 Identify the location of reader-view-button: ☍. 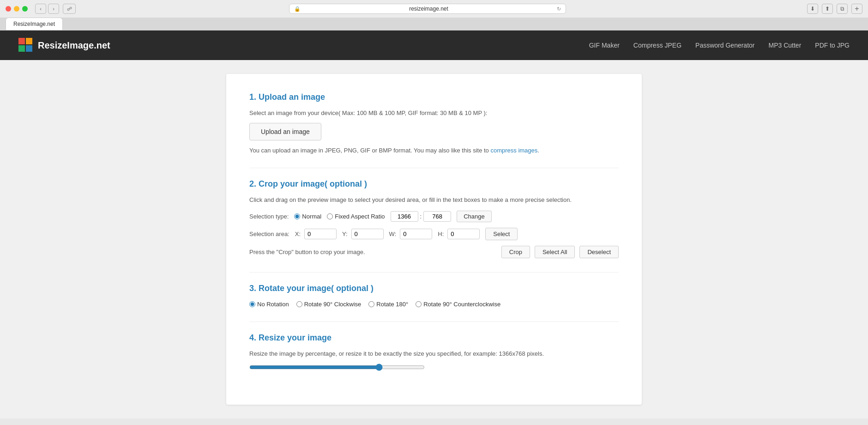
(69, 9).